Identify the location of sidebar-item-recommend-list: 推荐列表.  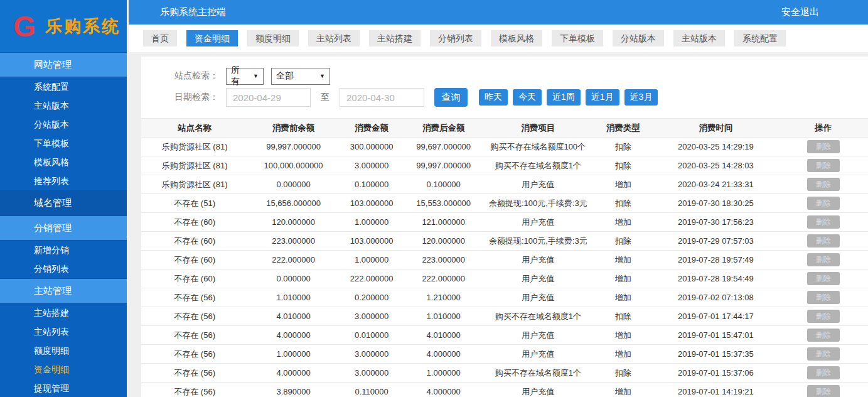
(63, 181).